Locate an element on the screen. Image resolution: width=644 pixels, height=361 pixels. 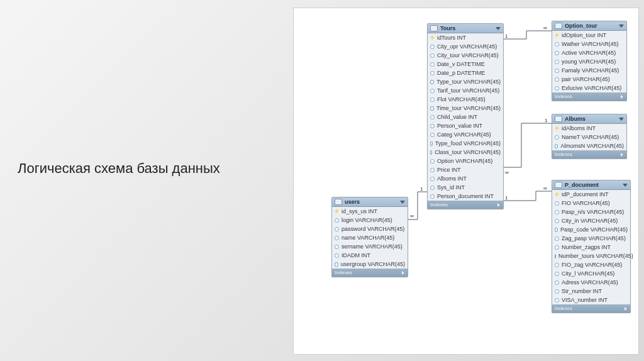
column-row: Flot VARCHAR(45) is located at coordinates (465, 99).